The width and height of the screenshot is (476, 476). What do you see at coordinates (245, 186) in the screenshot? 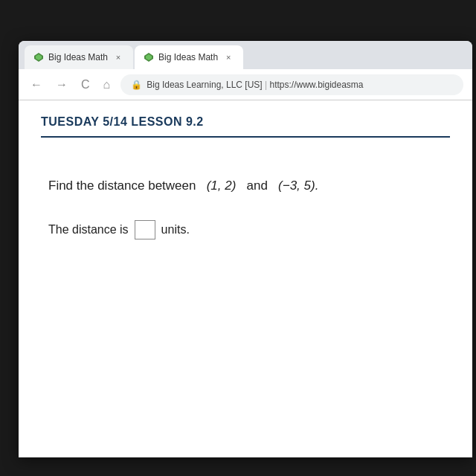
I see `problem-text: Find the distance between (1, 1) and (−3…` at bounding box center [245, 186].